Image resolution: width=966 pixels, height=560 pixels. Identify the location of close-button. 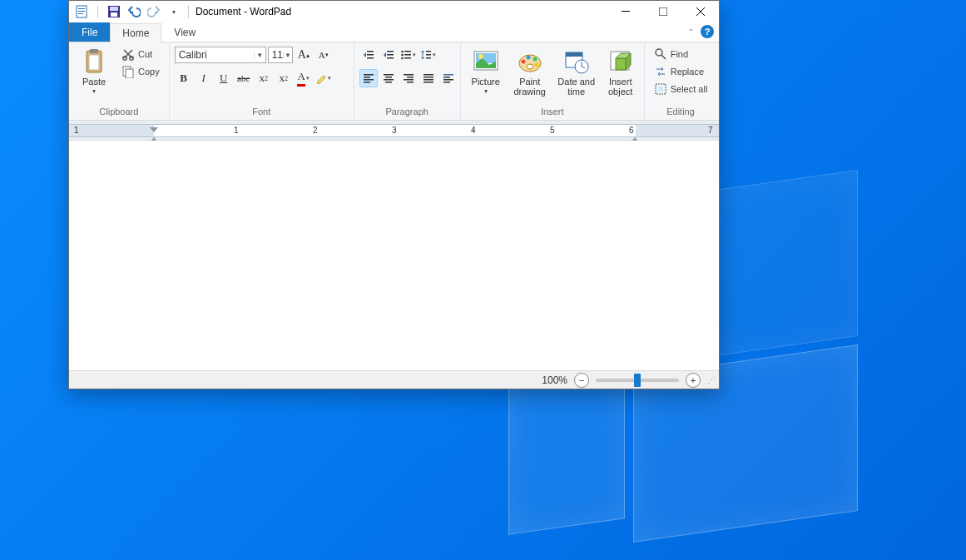
(701, 12).